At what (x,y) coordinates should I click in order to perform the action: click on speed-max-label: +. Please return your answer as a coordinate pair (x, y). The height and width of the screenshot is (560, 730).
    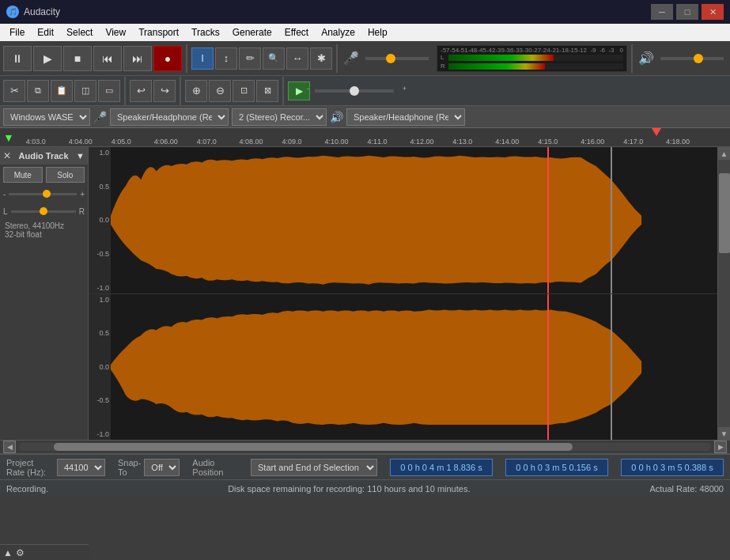
    Looking at the image, I should click on (405, 89).